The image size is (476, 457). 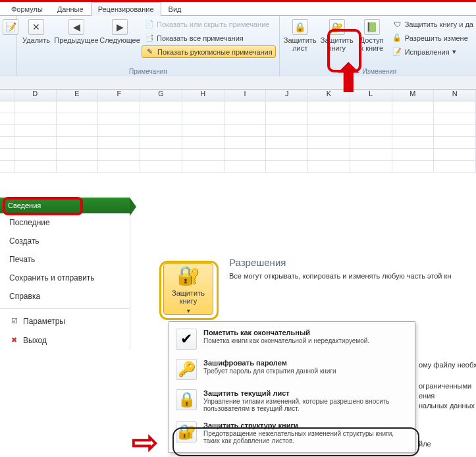 I want to click on protect-workbook-button: 🔐Защитить книгу, so click(x=337, y=36).